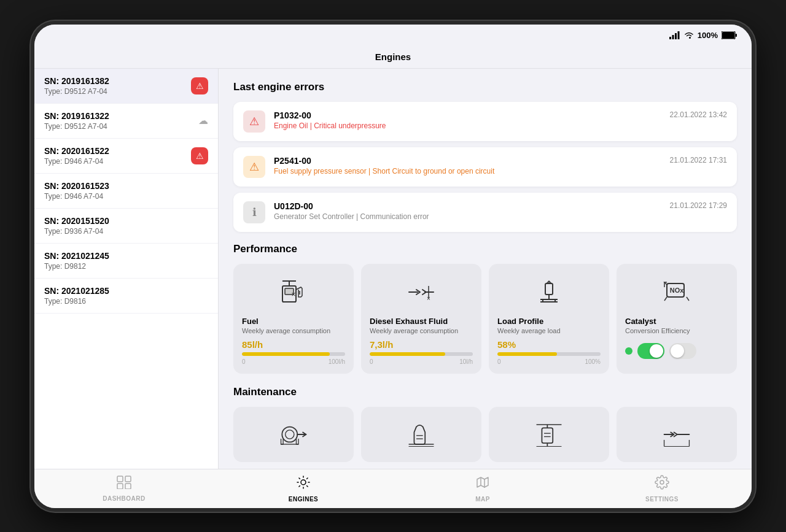 Image resolution: width=786 pixels, height=532 pixels. Describe the element at coordinates (468, 211) in the screenshot. I see `error-info-2: U012D-00Generator Set Controller | Commu…` at that location.